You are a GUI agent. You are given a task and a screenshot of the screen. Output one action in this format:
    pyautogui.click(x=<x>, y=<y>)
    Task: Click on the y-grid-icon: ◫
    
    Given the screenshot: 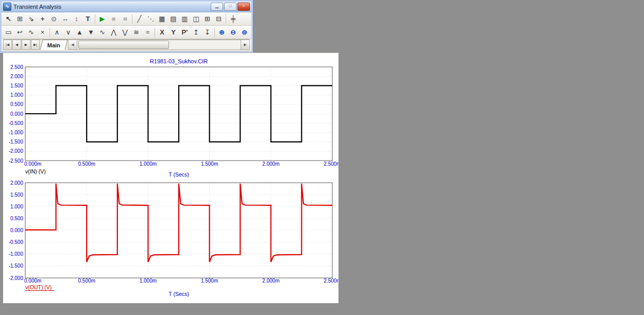 What is the action you would take?
    pyautogui.click(x=196, y=19)
    